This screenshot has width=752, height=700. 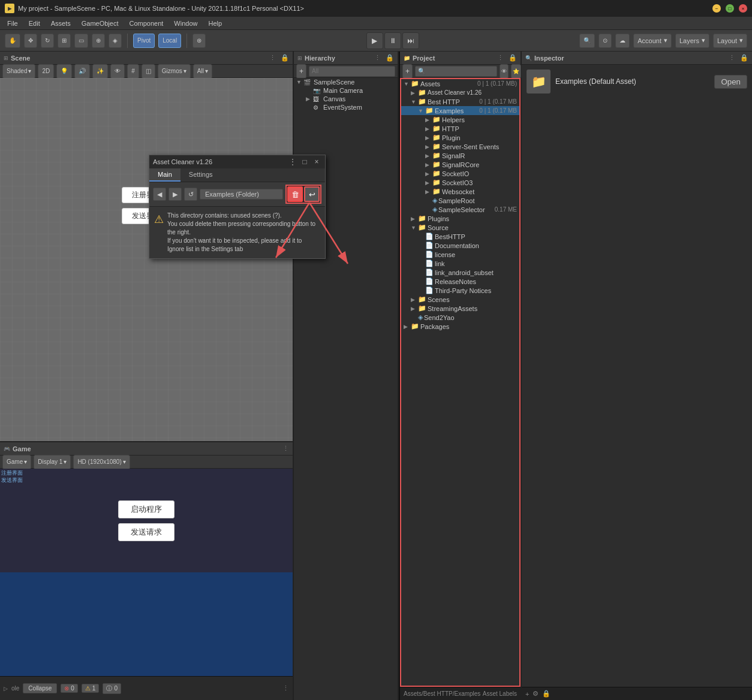 I want to click on ac-ignore-btn: ↩, so click(x=312, y=194).